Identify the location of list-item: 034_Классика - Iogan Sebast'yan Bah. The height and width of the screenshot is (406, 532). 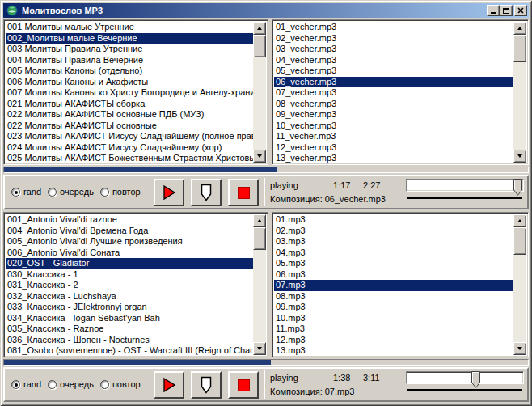
(129, 319).